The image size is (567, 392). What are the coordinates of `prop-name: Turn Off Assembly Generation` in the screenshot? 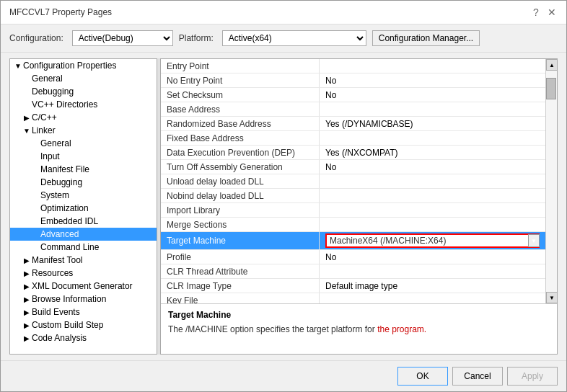 It's located at (240, 167).